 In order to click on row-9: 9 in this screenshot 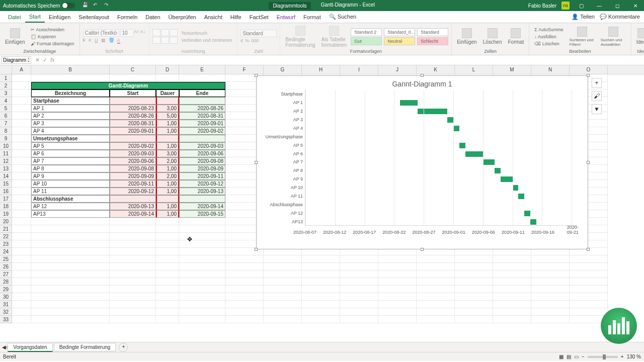, I will do `click(6, 139)`.